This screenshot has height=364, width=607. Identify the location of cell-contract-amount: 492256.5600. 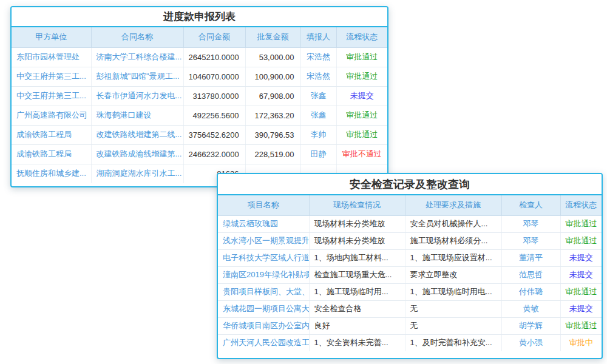
(214, 115).